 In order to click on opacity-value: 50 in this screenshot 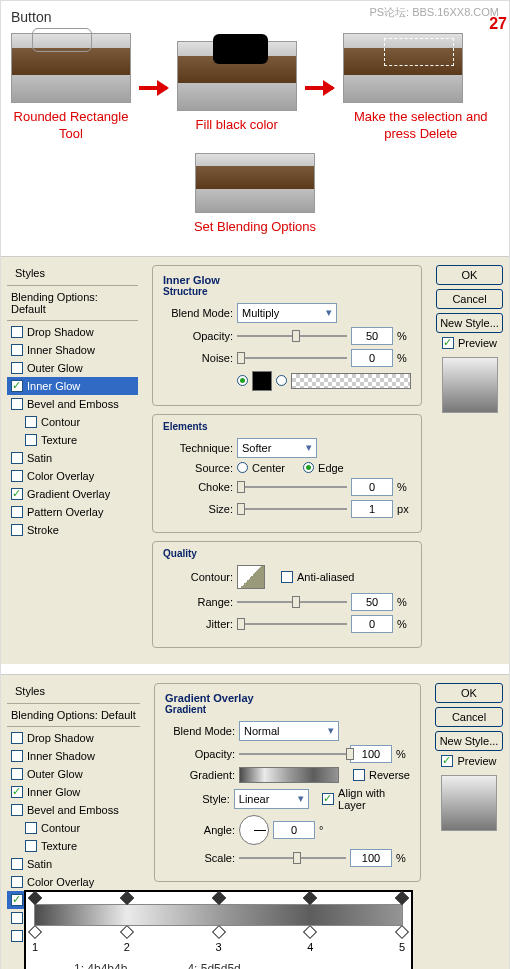, I will do `click(372, 336)`.